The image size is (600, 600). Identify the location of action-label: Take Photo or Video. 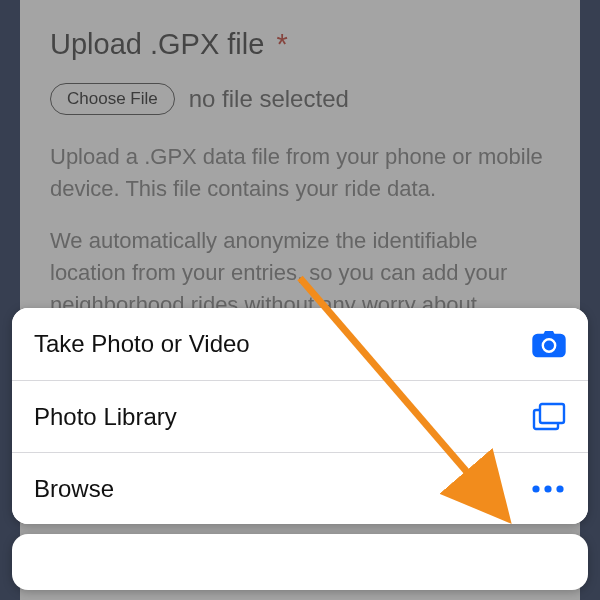
(142, 344).